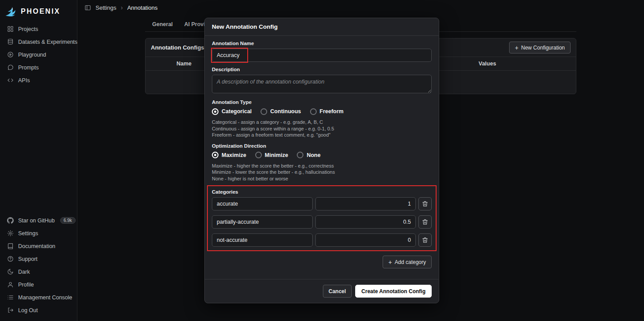  Describe the element at coordinates (32, 55) in the screenshot. I see `sidebar-item-label: Playground` at that location.